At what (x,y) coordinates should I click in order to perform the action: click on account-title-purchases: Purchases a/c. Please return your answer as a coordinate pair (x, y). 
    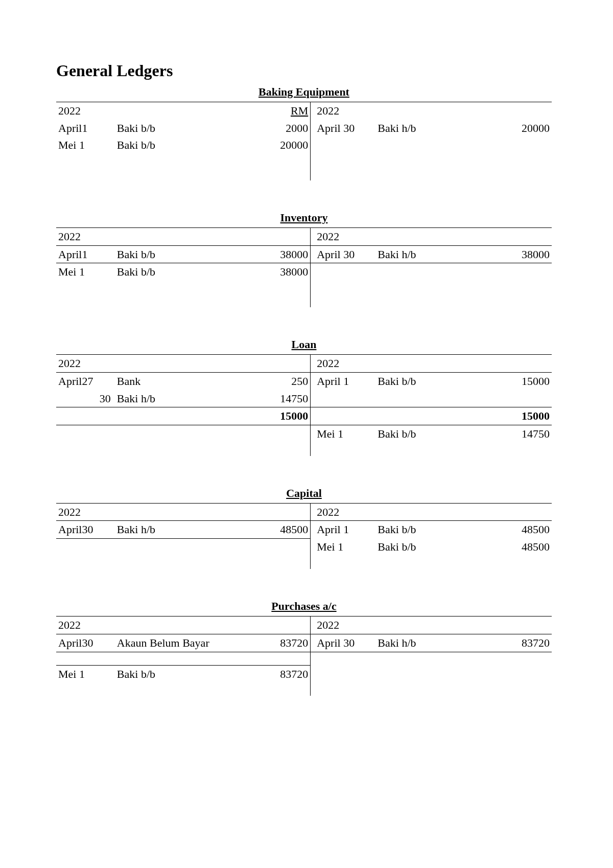
    Looking at the image, I should click on (304, 606).